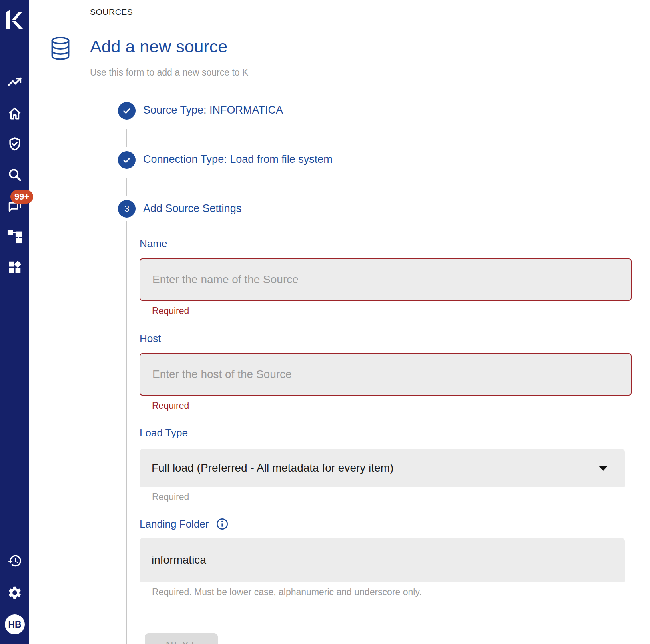 This screenshot has width=650, height=644. Describe the element at coordinates (14, 267) in the screenshot. I see `sidebar-item-apps` at that location.